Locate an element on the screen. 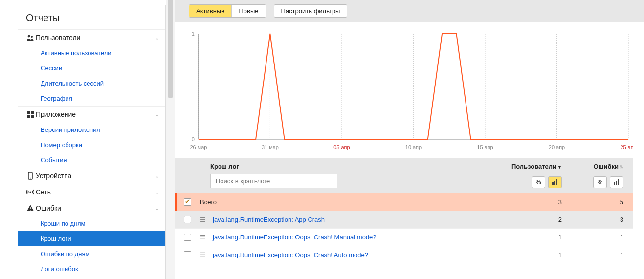 This screenshot has width=644, height=279. sidebar-item: Сессии is located at coordinates (92, 68).